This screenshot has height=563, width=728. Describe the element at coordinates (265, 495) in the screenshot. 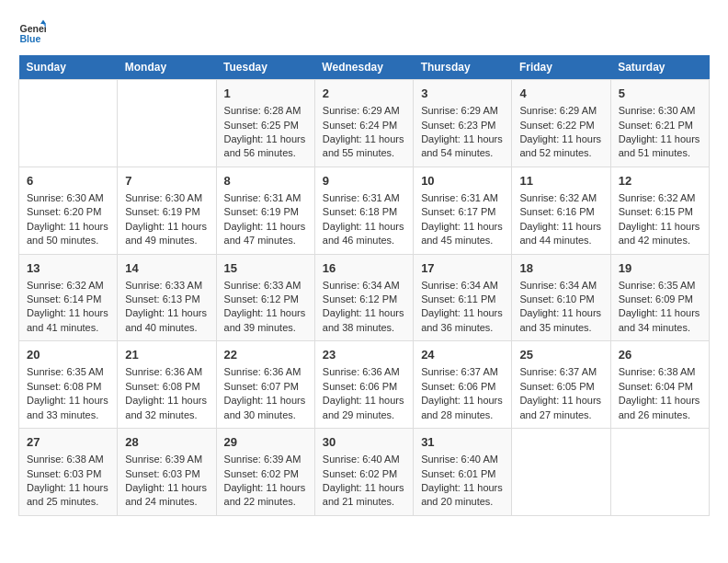

I see `daylight: Daylight: 11 hours and 22 minutes.` at that location.